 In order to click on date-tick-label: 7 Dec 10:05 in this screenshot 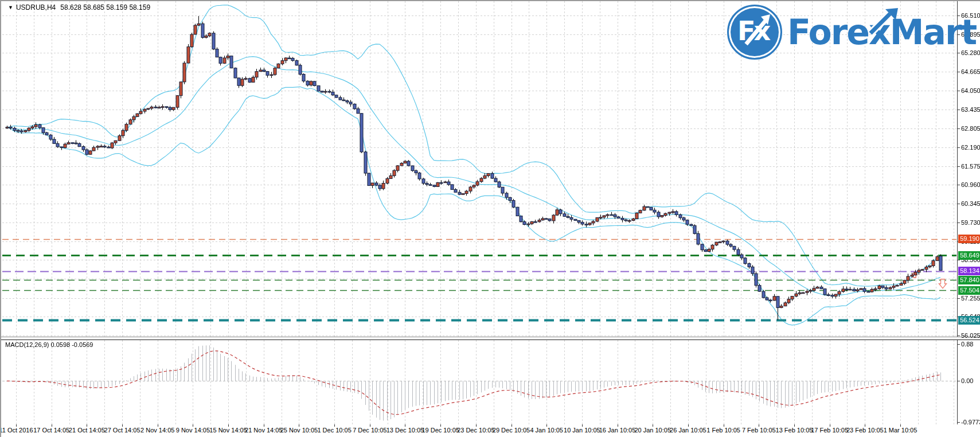, I will do `click(369, 430)`.